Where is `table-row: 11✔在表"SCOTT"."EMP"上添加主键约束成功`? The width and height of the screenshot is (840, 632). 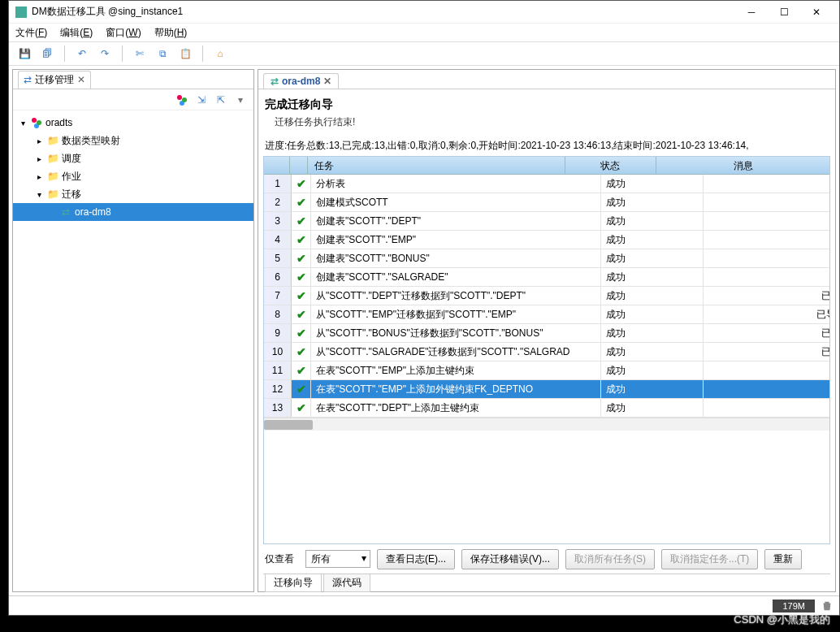 table-row: 11✔在表"SCOTT"."EMP"上添加主键约束成功 is located at coordinates (548, 370).